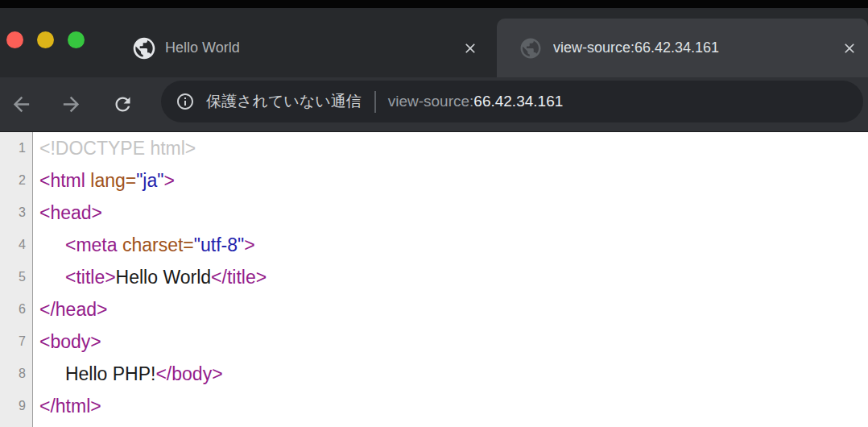 Image resolution: width=868 pixels, height=427 pixels. I want to click on line-number: 6, so click(16, 309).